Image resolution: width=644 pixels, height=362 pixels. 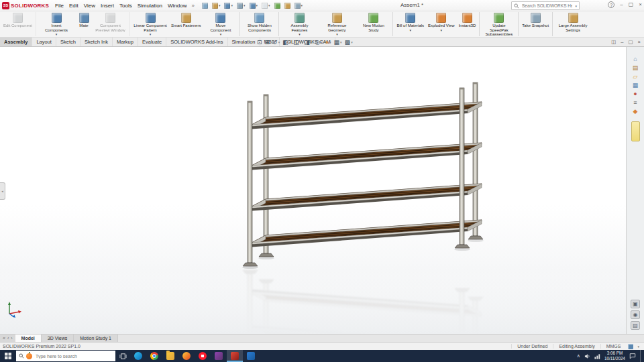 I want to click on command-tab: Assembly, so click(x=16, y=42).